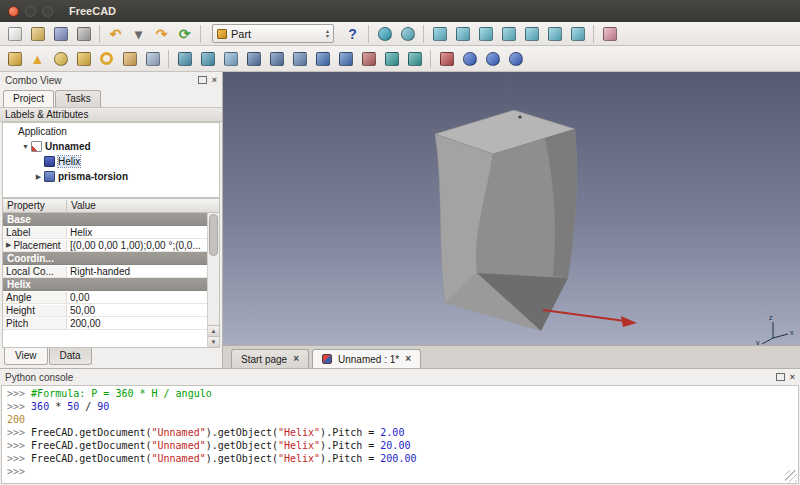  I want to click on close-window-button, so click(14, 12).